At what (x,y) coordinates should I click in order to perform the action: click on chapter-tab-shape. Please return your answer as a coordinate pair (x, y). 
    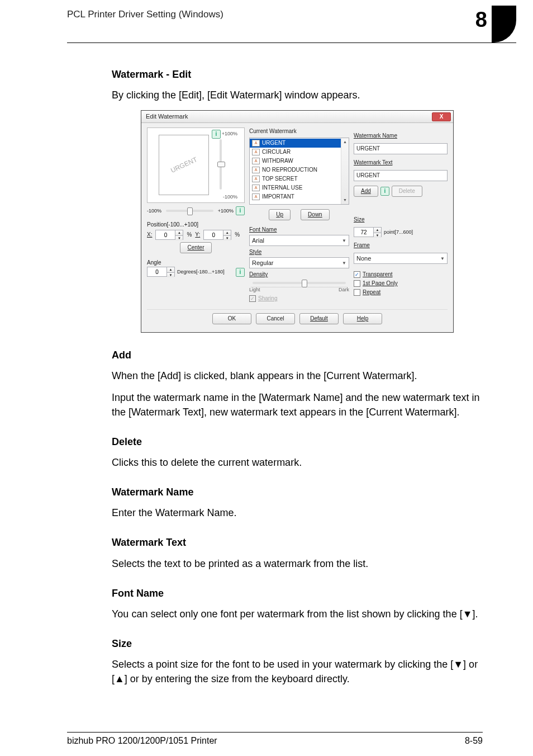
    Looking at the image, I should click on (504, 24).